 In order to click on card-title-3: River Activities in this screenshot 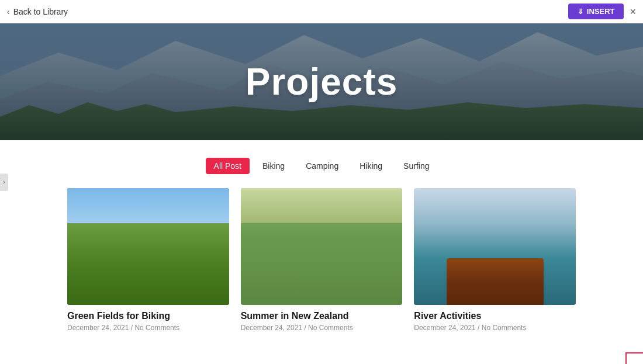, I will do `click(495, 316)`.